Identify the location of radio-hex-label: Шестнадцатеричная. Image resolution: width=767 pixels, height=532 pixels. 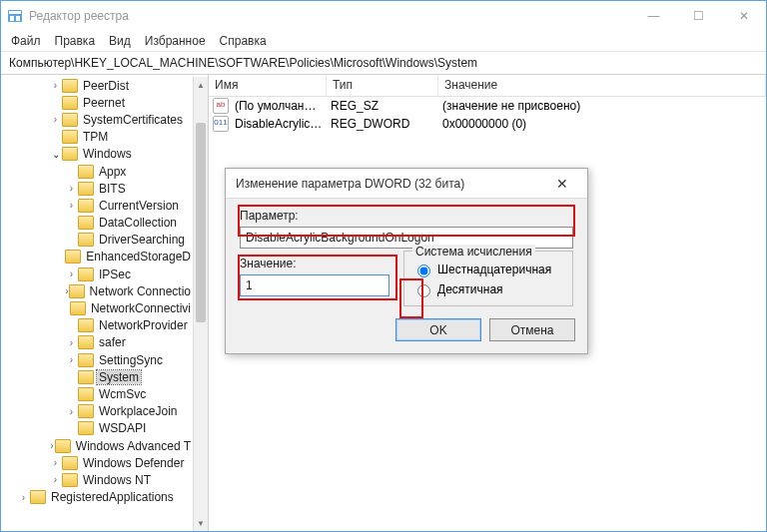
(494, 269).